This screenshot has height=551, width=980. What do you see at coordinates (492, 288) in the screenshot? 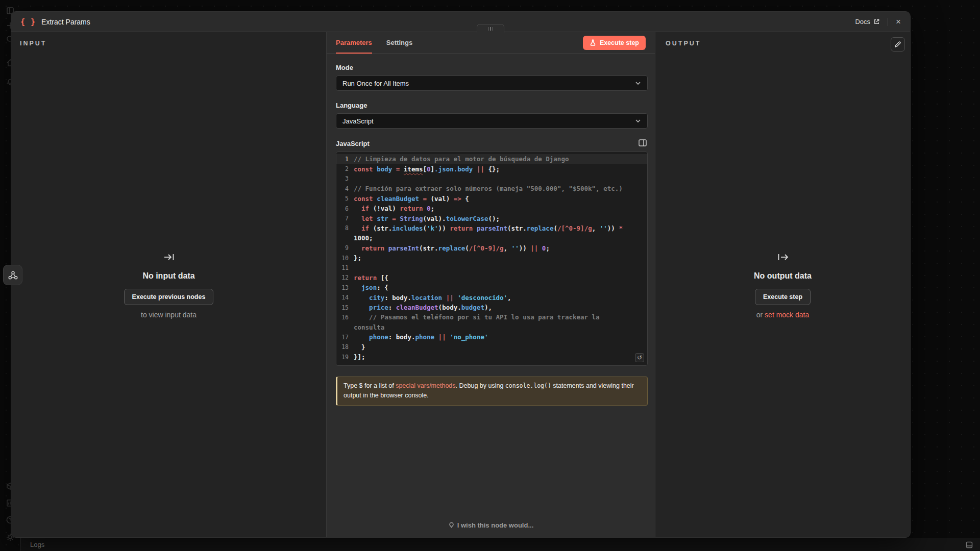
I see `code-line: 13 json: {` at bounding box center [492, 288].